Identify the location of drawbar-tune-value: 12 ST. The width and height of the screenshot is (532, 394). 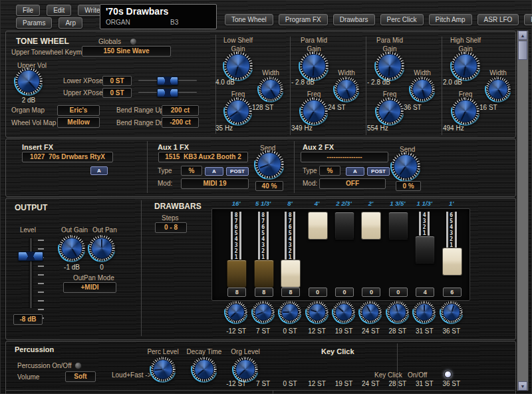
(317, 331).